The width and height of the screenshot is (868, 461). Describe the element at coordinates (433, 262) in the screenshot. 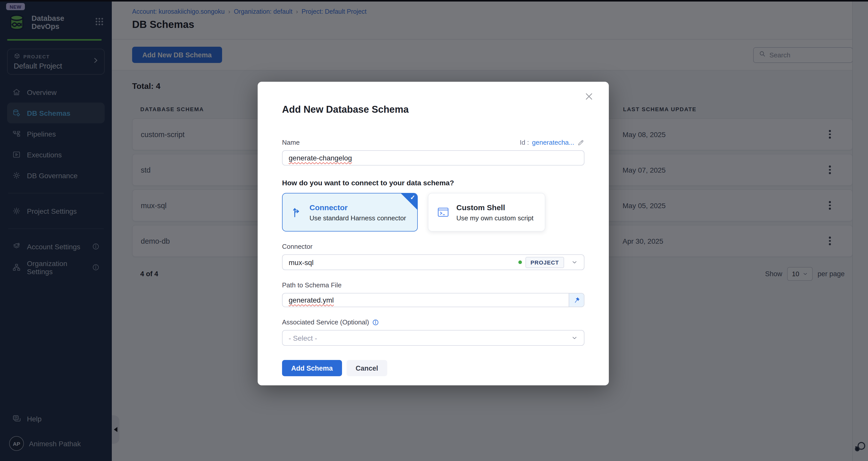

I see `connector-select: mux-sql PROJECT` at that location.